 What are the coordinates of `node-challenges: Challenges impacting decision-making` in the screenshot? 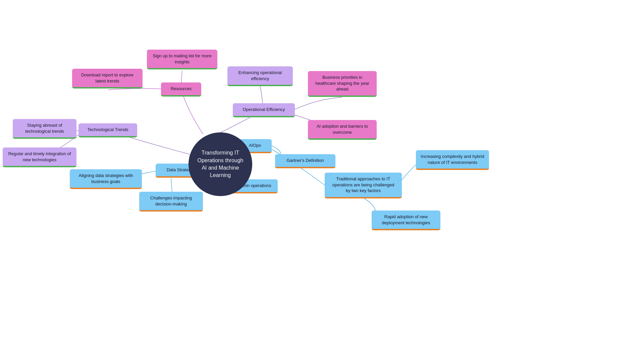 It's located at (171, 202).